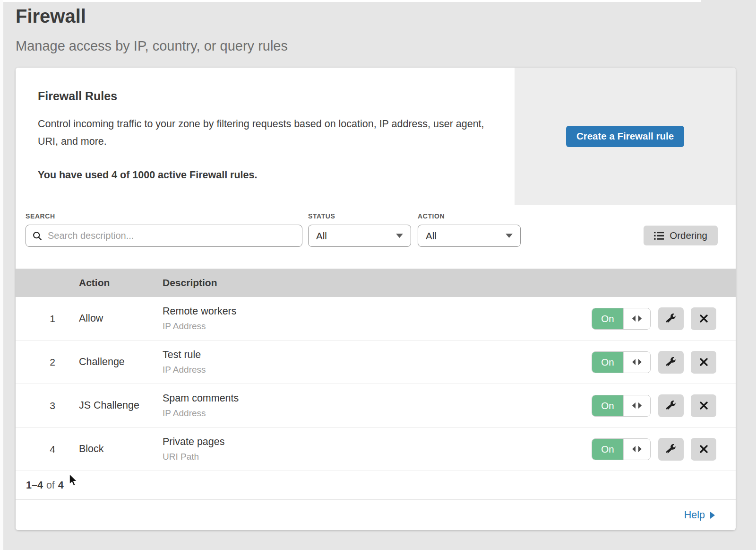 This screenshot has height=550, width=756. What do you see at coordinates (377, 319) in the screenshot?
I see `rule-description-cell: Remote workers IP Address` at bounding box center [377, 319].